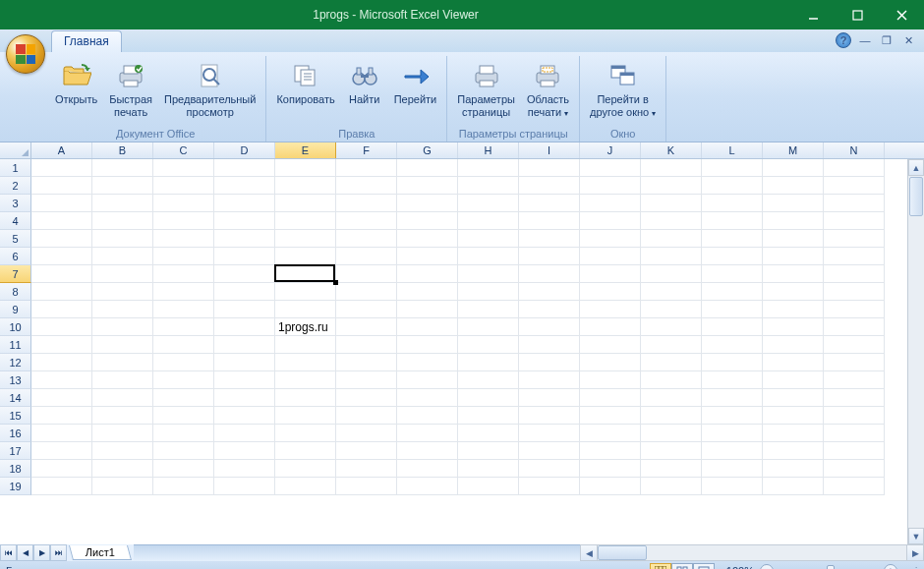  What do you see at coordinates (62, 274) in the screenshot?
I see `cell-A7` at bounding box center [62, 274].